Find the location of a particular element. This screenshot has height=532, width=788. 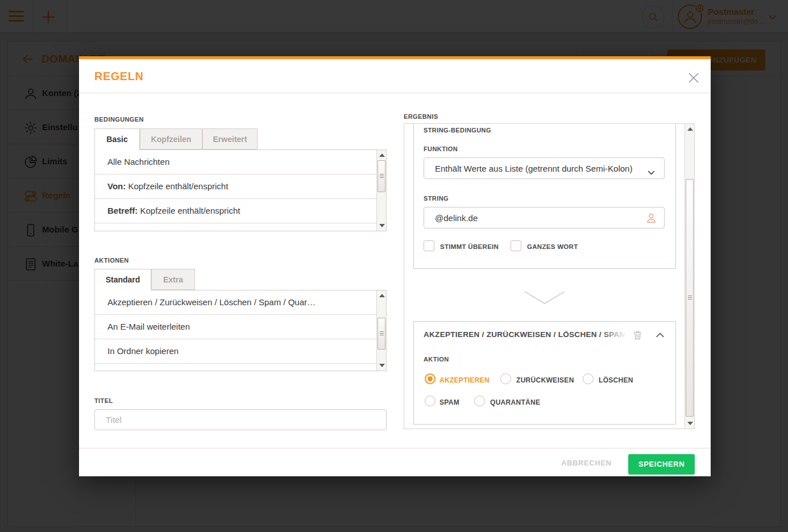

chevron-down-icon is located at coordinates (652, 174).